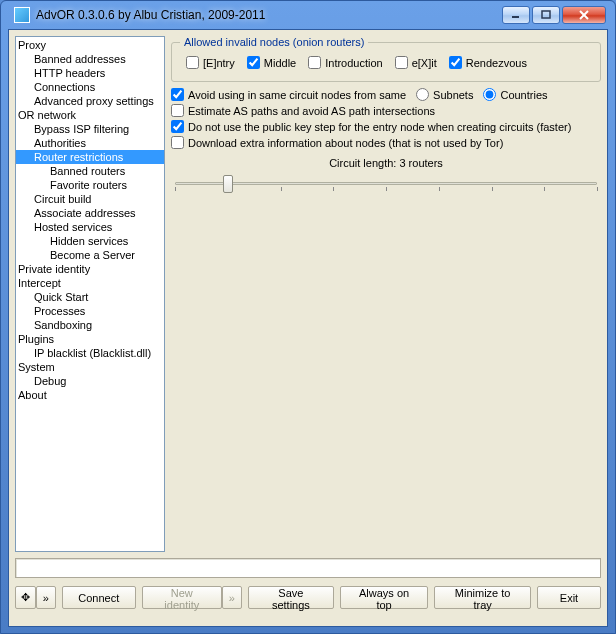 The image size is (616, 634). What do you see at coordinates (90, 157) in the screenshot?
I see `tree-item: Router restrictions` at bounding box center [90, 157].